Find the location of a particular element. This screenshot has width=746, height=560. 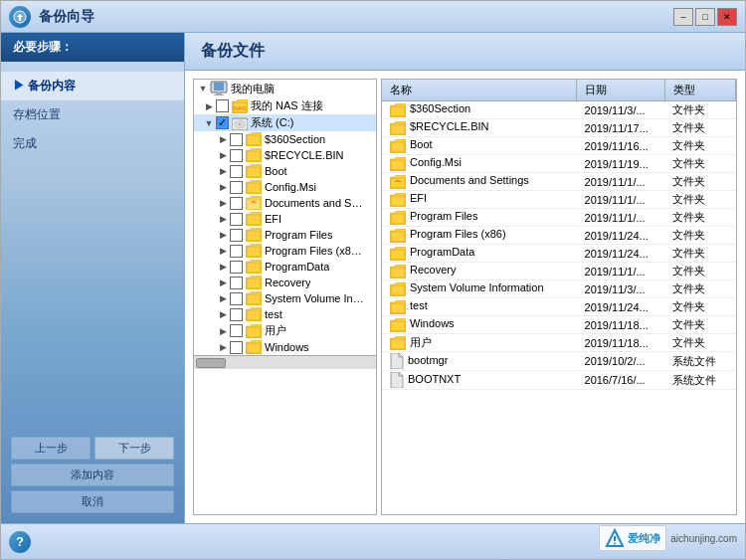

list-row: 用户2019/11/18...文件夹 is located at coordinates (559, 343).